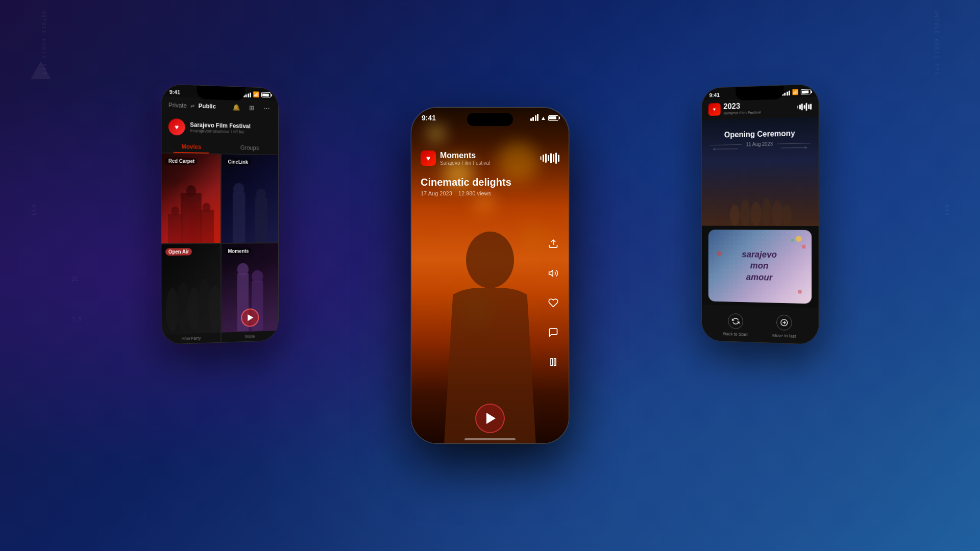  I want to click on center-wifi-icon: ▲, so click(543, 118).